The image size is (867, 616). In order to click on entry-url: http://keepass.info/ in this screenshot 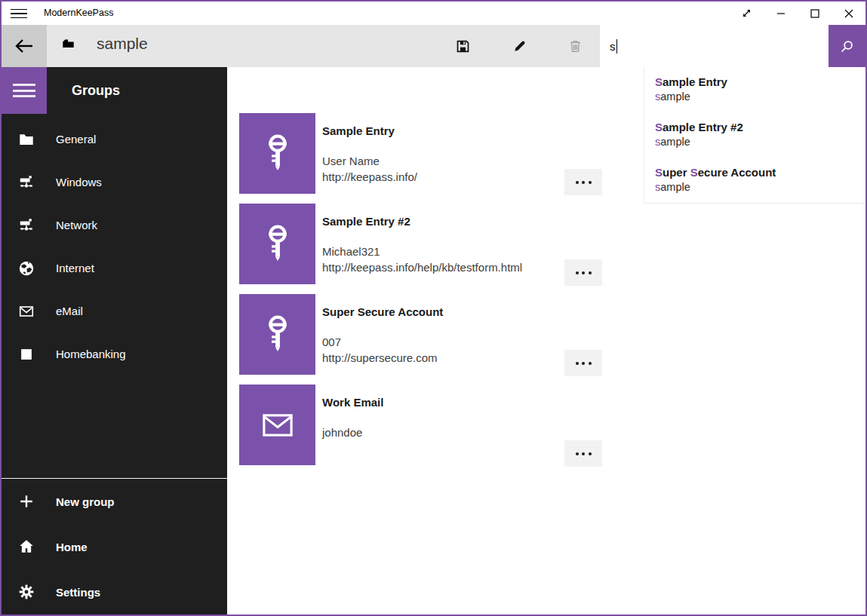, I will do `click(370, 178)`.